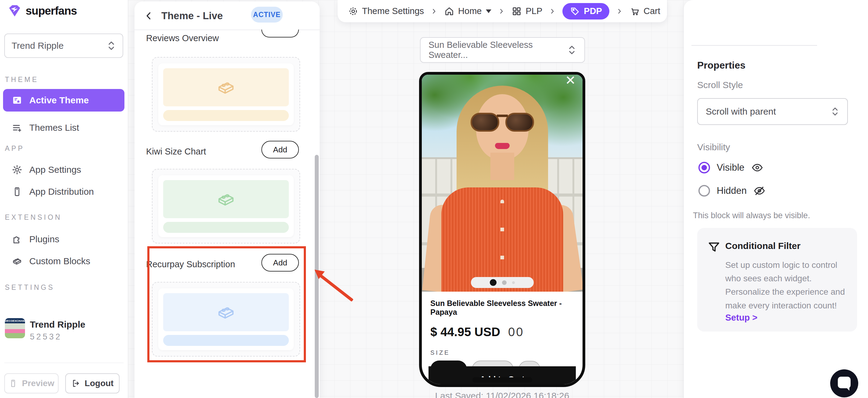  What do you see at coordinates (64, 46) in the screenshot?
I see `workspace-select: Trend Ripple` at bounding box center [64, 46].